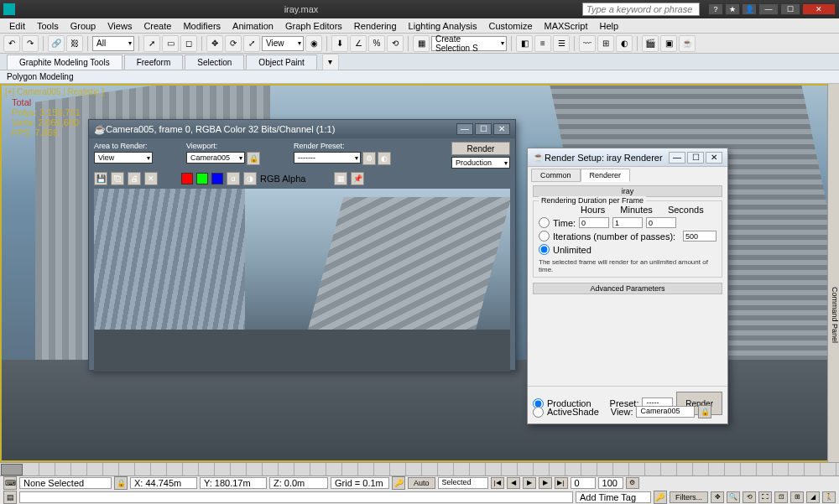 Image resolution: width=839 pixels, height=504 pixels. I want to click on render-setup-icon: 🎬, so click(650, 44).